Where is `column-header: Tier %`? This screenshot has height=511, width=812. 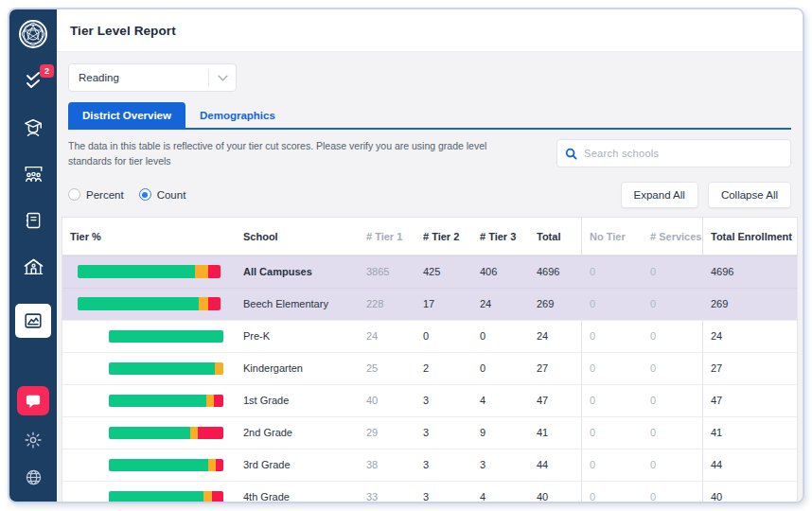
column-header: Tier % is located at coordinates (150, 237).